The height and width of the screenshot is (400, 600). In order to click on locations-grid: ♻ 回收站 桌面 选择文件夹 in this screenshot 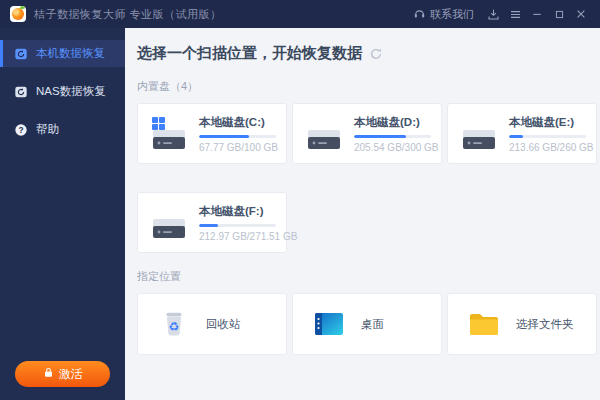, I will do `click(366, 324)`.